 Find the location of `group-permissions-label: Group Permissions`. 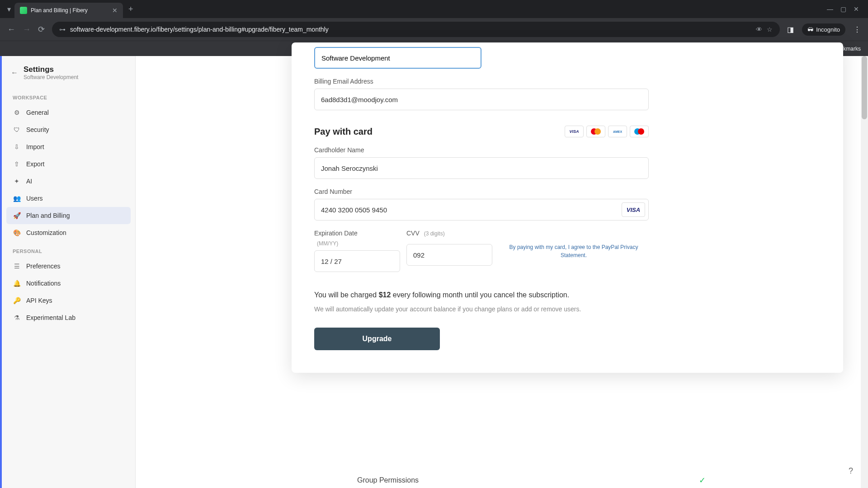

group-permissions-label: Group Permissions is located at coordinates (388, 480).